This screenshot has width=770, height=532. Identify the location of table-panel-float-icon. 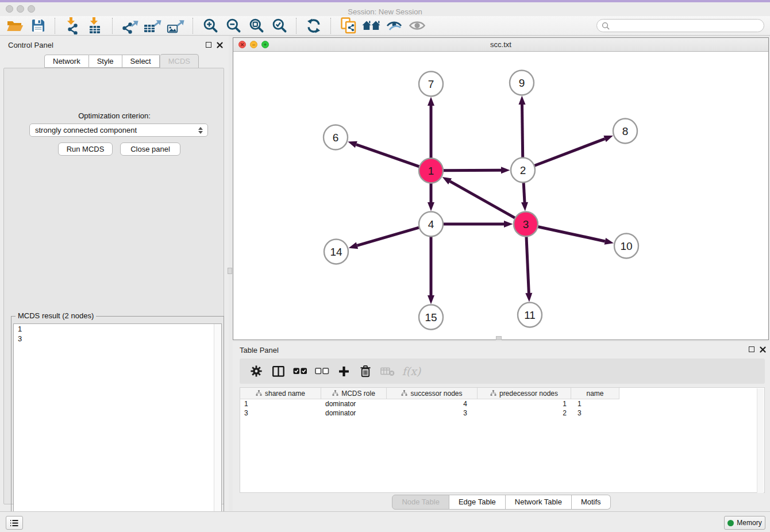
(752, 349).